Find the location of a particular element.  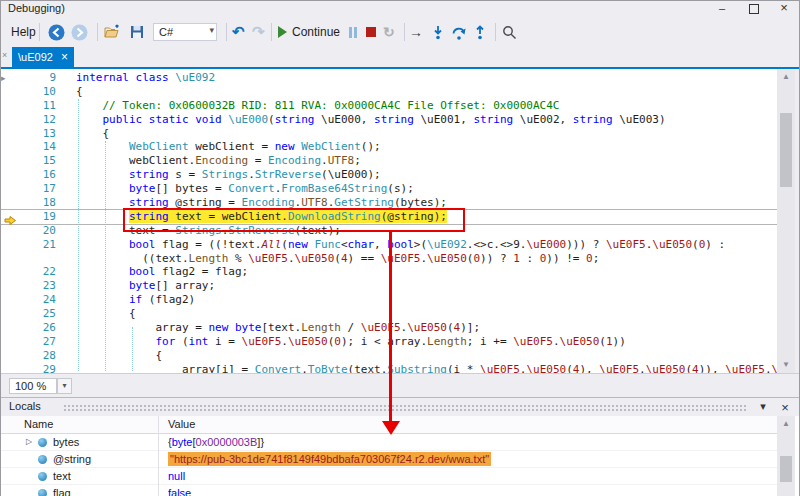

scroll-down-icon: ▼ is located at coordinates (786, 365).